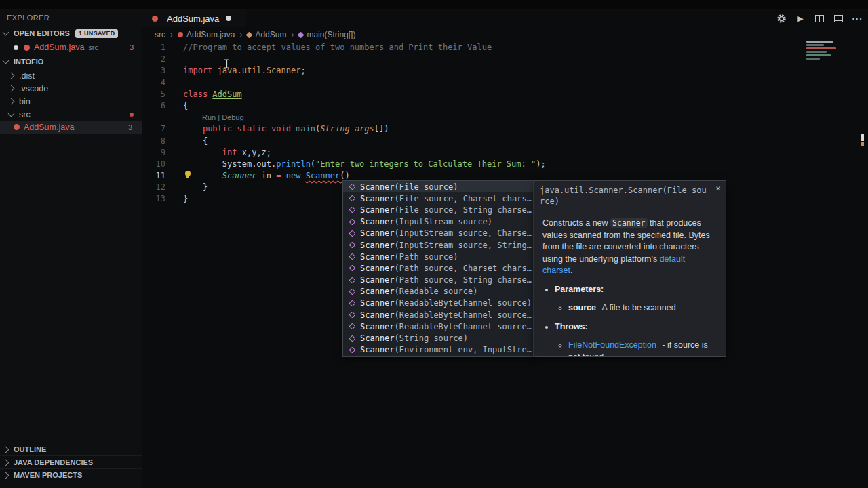 The image size is (868, 488). Describe the element at coordinates (414, 338) in the screenshot. I see `suggest-label: Scanner(String source)` at that location.